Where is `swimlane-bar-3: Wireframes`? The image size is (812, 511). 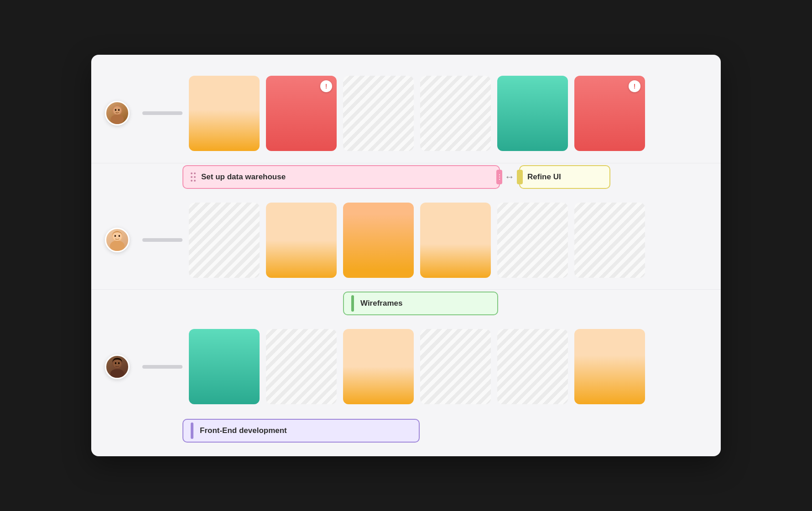
swimlane-bar-3: Wireframes is located at coordinates (421, 303).